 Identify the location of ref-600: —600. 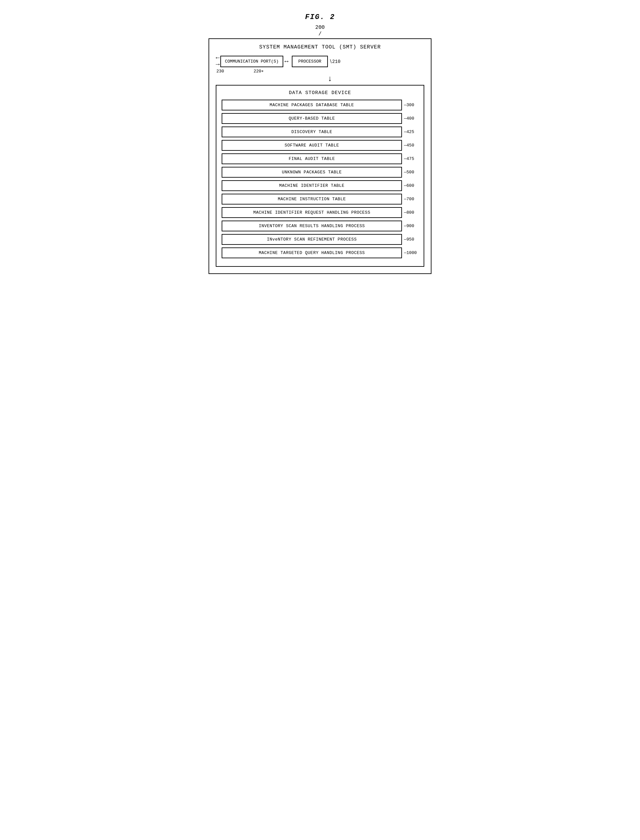
(411, 186).